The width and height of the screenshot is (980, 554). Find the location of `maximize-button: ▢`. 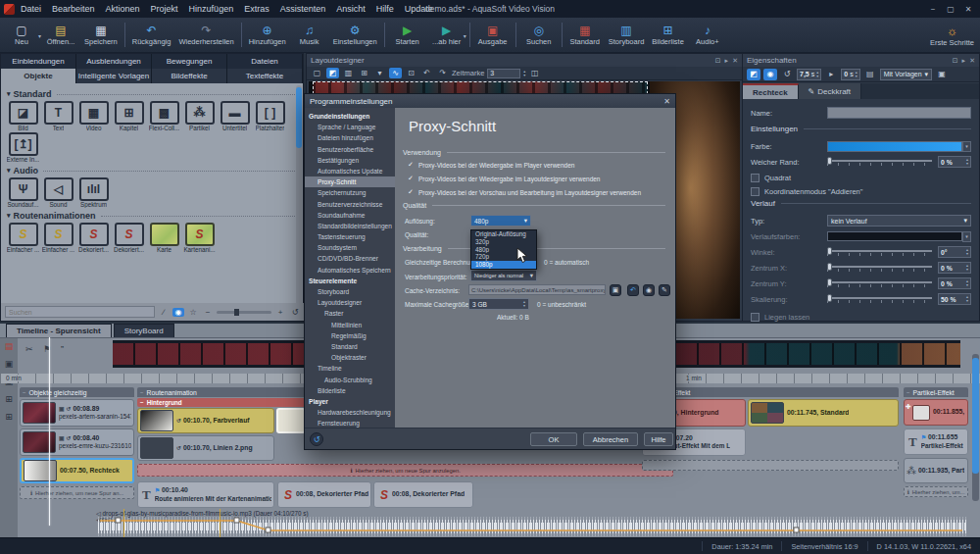

maximize-button: ▢ is located at coordinates (951, 10).